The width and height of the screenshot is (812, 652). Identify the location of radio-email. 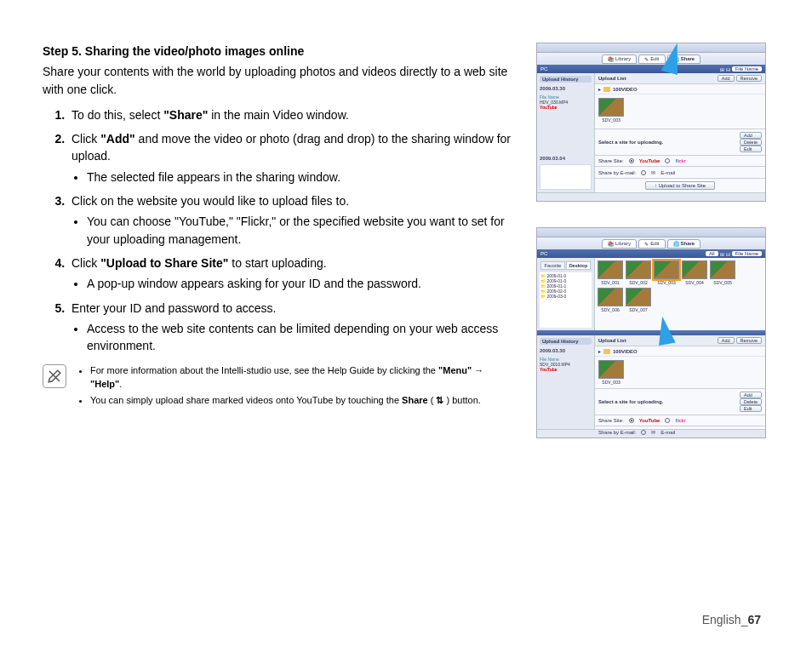
(643, 173).